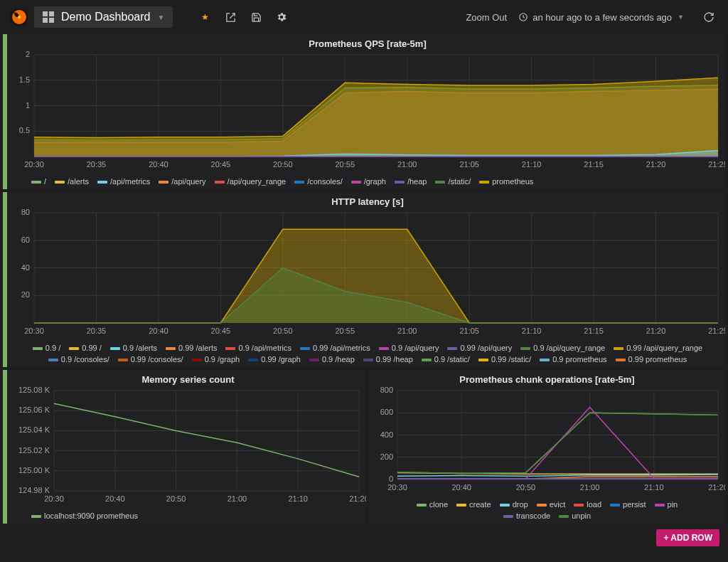  I want to click on legend-item: /graph, so click(368, 181).